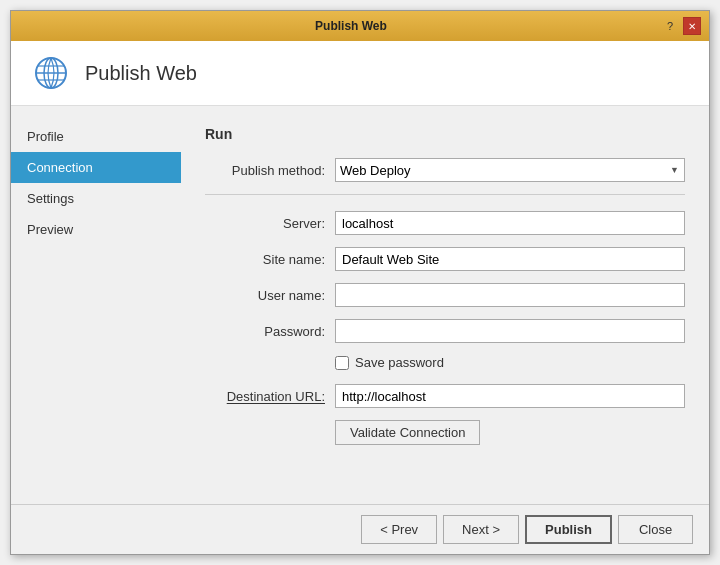 The width and height of the screenshot is (720, 565). I want to click on publish-button: Publish, so click(568, 530).